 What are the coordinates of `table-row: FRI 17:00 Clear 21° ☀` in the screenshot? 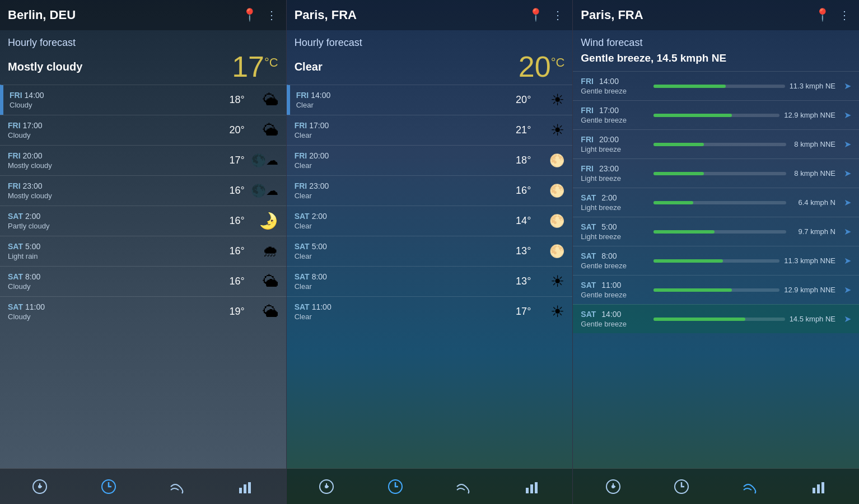 It's located at (430, 130).